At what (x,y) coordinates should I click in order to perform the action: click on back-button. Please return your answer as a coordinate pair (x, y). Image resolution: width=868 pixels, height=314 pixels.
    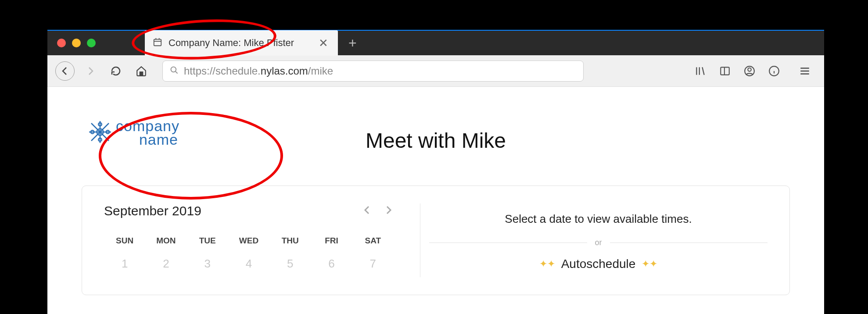
    Looking at the image, I should click on (65, 71).